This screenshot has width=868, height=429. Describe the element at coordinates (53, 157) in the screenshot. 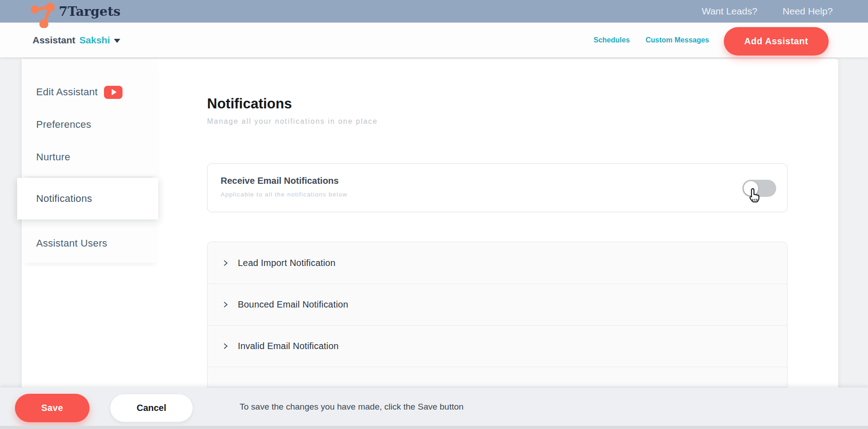

I see `sidebar-item-label: Nurture` at that location.